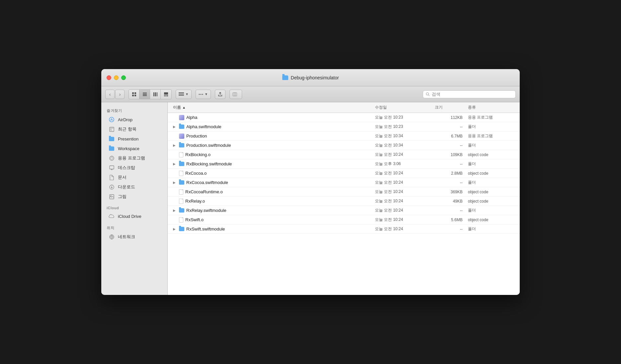 The width and height of the screenshot is (621, 364). I want to click on downloads-label: 다운로드, so click(127, 187).